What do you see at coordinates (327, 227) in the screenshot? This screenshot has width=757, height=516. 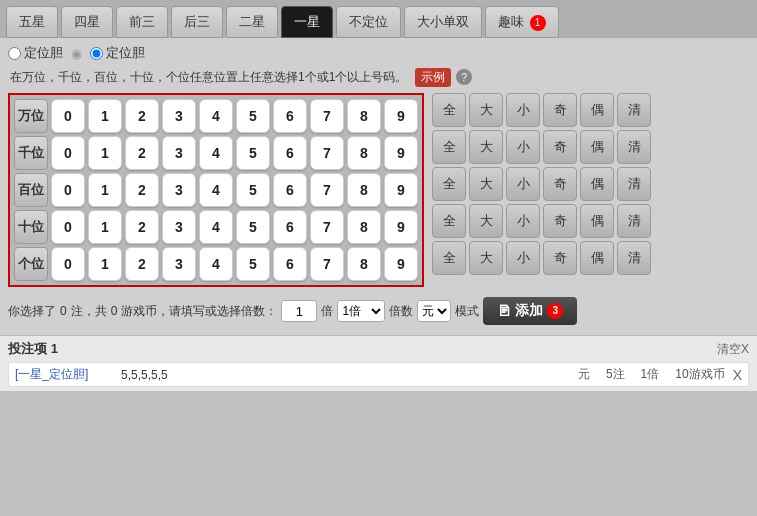 I see `num-btn-十位-7: 7` at bounding box center [327, 227].